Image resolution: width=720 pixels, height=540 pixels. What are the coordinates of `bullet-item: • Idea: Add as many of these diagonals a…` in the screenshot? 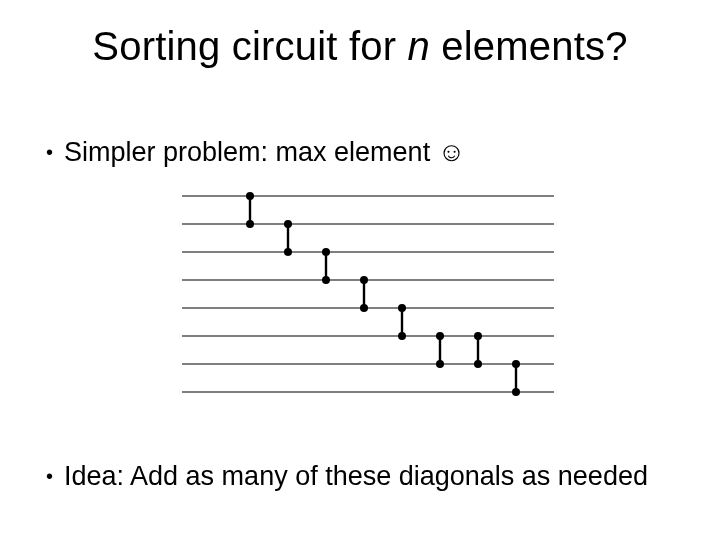 It's located at (366, 477).